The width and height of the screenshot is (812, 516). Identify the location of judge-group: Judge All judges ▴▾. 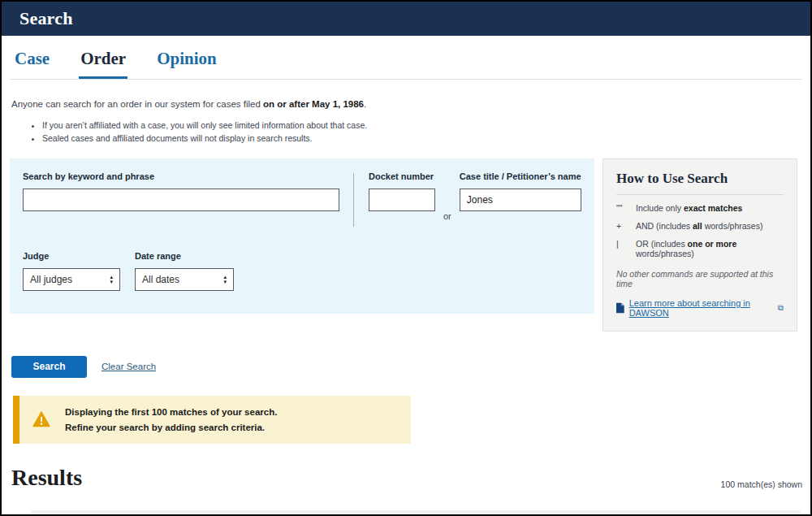
(71, 271).